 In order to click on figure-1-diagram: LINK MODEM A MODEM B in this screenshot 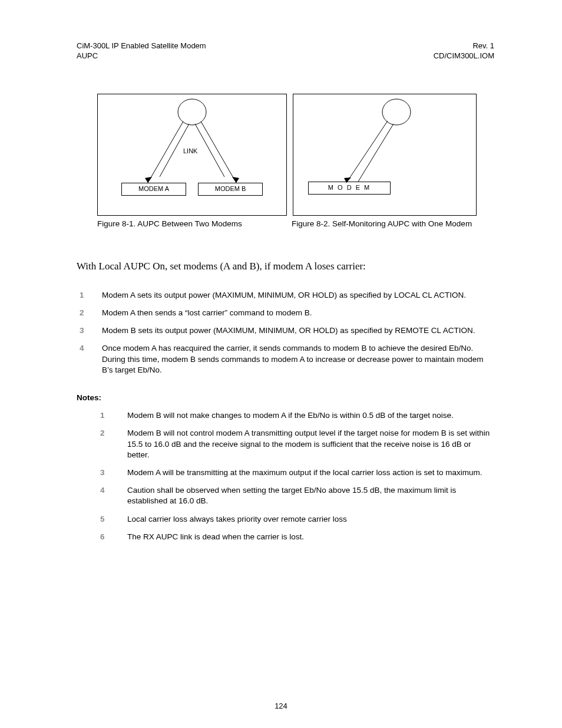, I will do `click(192, 154)`.